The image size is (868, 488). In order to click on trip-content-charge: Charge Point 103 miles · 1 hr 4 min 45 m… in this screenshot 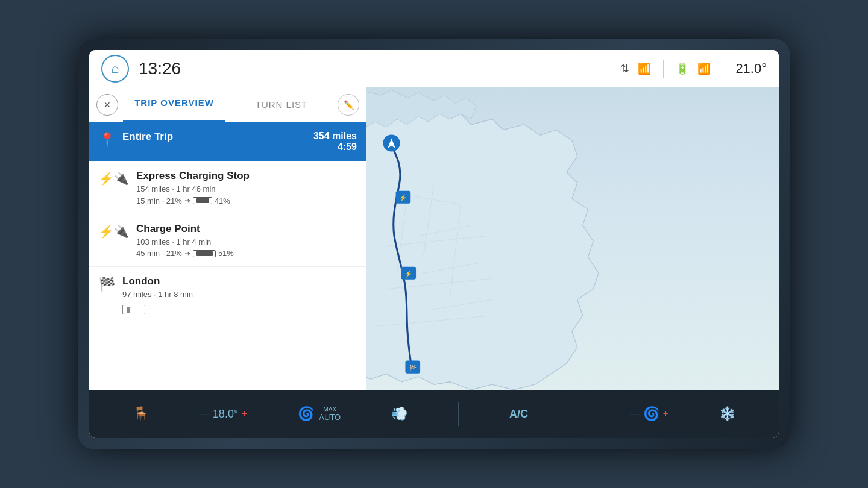, I will do `click(247, 241)`.